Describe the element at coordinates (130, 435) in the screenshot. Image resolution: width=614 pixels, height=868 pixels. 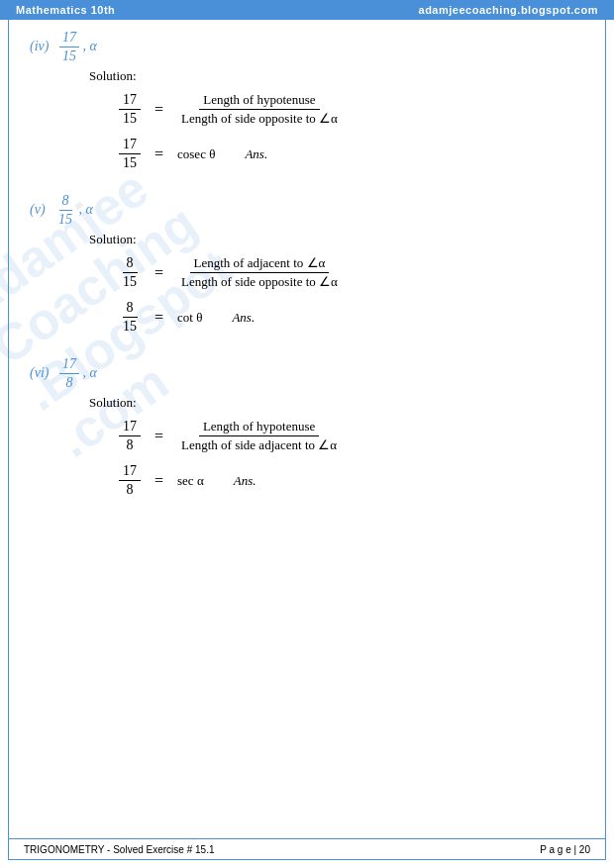
I see `fraction-vi-lhs: 17 8` at that location.